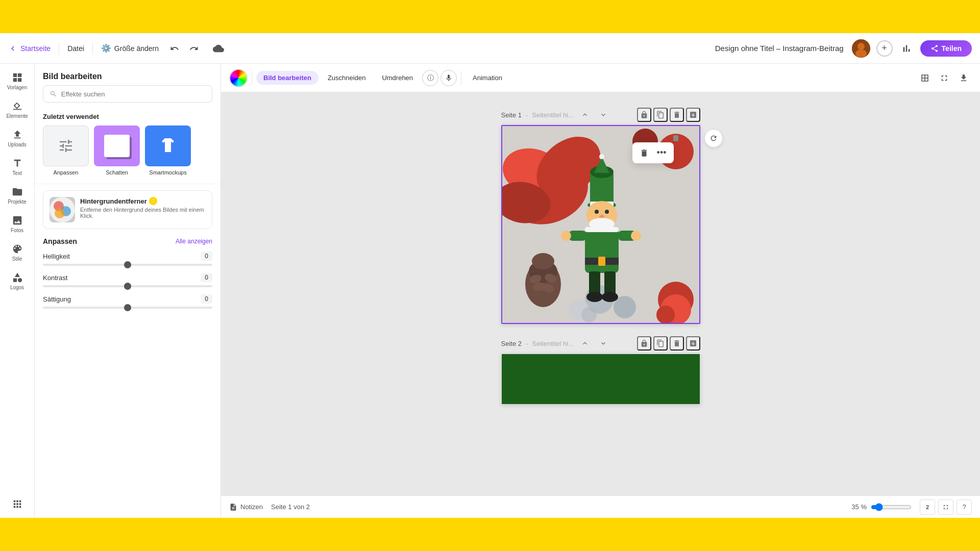 The height and width of the screenshot is (551, 980). What do you see at coordinates (66, 151) in the screenshot?
I see `effect-card-anpassen: Anpassen` at bounding box center [66, 151].